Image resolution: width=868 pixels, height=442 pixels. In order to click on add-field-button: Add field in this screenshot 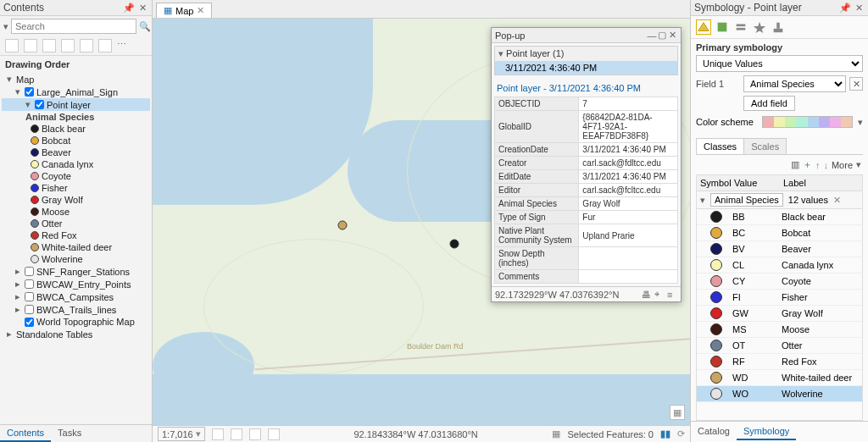, I will do `click(770, 103)`.